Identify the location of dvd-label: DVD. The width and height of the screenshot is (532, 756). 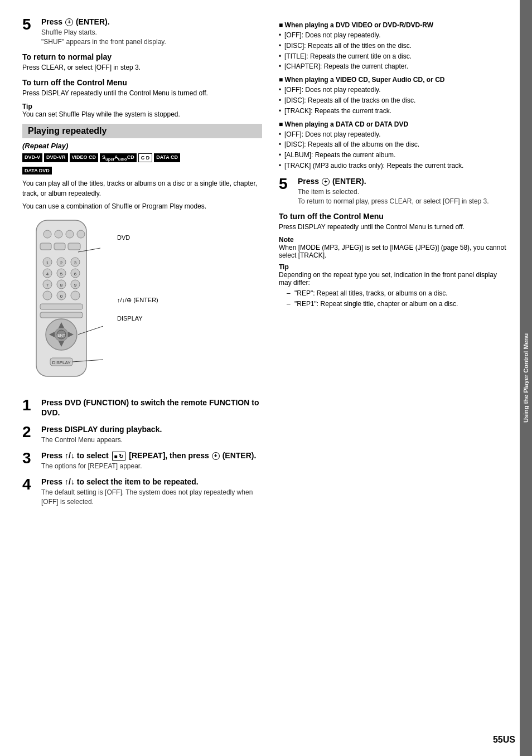
(190, 238).